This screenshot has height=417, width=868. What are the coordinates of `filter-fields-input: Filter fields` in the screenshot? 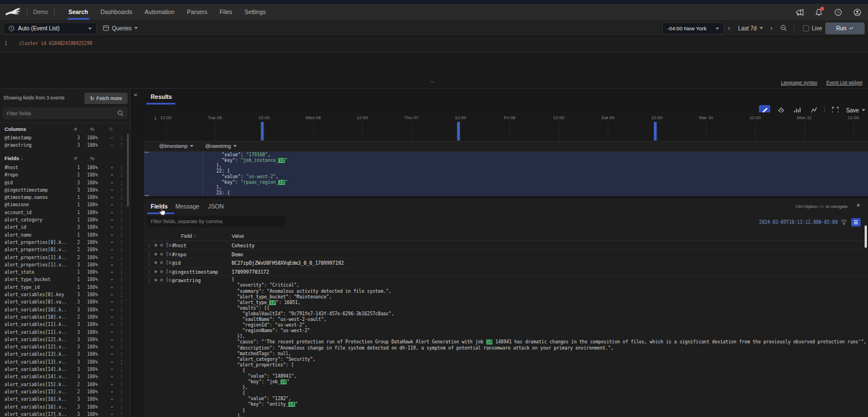 It's located at (65, 114).